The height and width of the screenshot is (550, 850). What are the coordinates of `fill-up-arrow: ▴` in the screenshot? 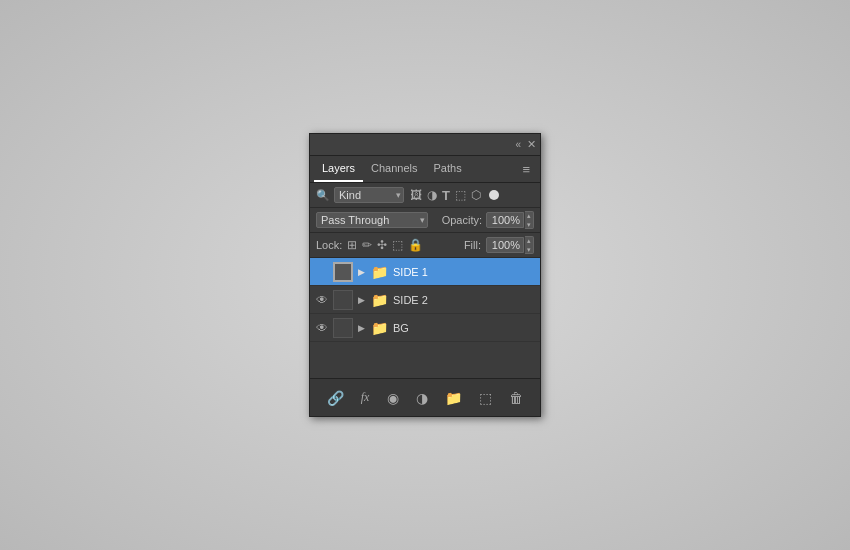 It's located at (529, 240).